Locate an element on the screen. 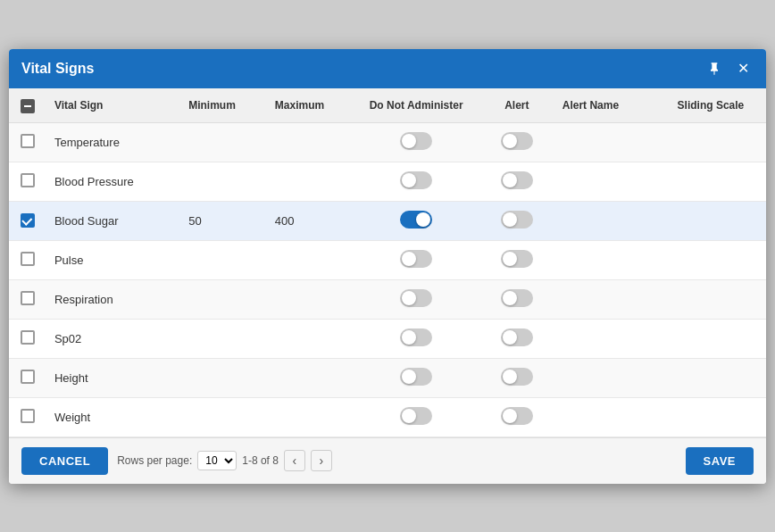 The width and height of the screenshot is (775, 532). dialog-footer: CANCEL Rows per page: 10 25 50 1-8 of 8 … is located at coordinates (388, 461).